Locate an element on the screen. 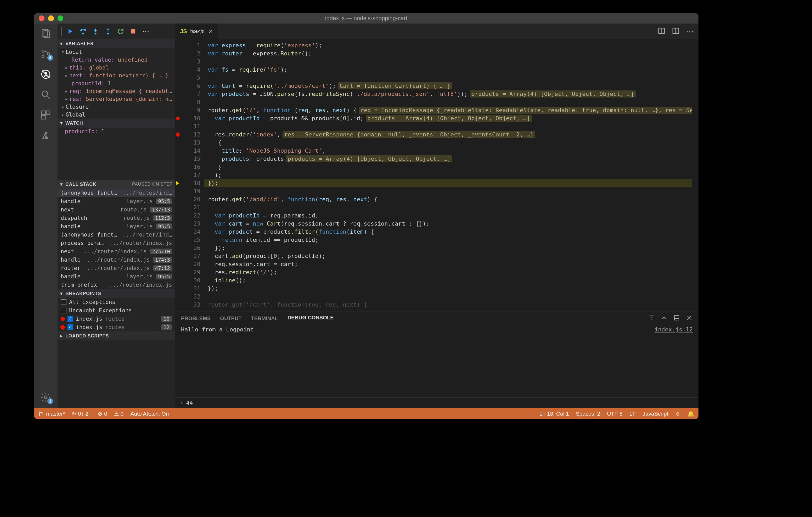  watch-header: ▾WATCH is located at coordinates (117, 123).